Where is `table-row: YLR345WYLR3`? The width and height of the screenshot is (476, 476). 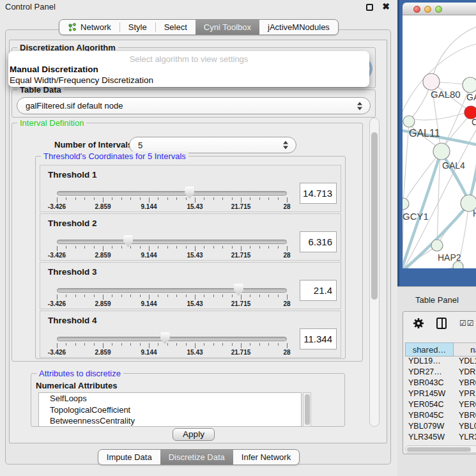 table-row: YLR345WYLR3 is located at coordinates (441, 438).